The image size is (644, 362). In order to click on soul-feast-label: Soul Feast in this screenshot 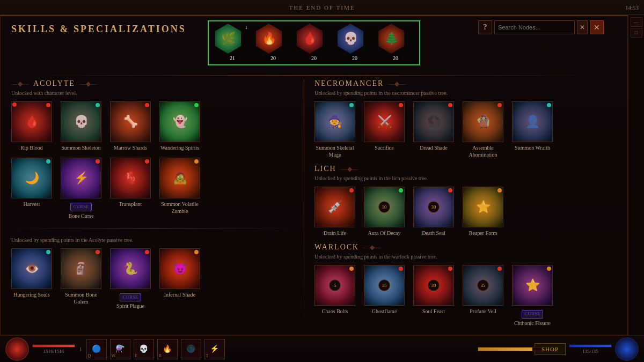, I will do `click(434, 311)`.